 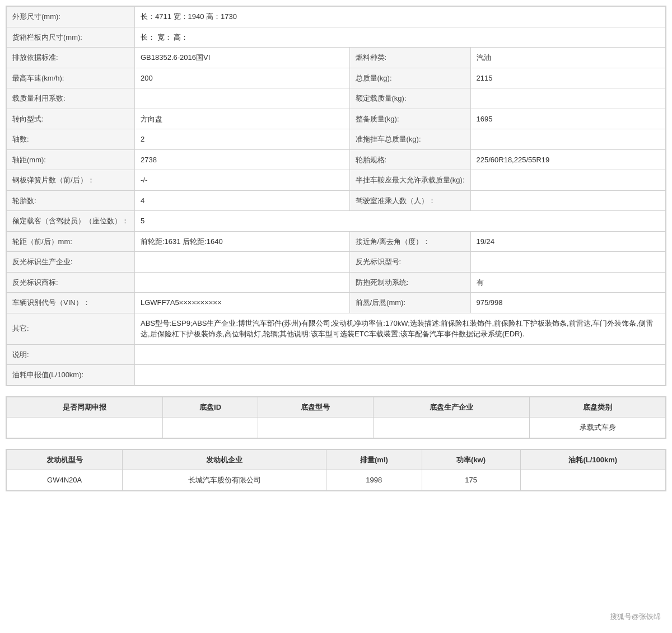 What do you see at coordinates (336, 222) in the screenshot?
I see `table-row: 额定载客（含驾驶员）（座位数）：5` at bounding box center [336, 222].